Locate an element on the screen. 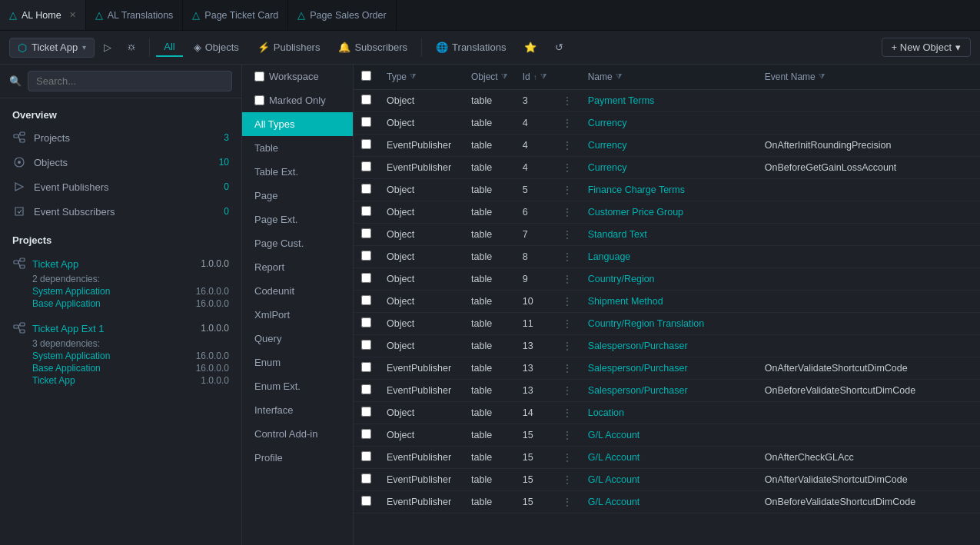  search-input is located at coordinates (130, 81).